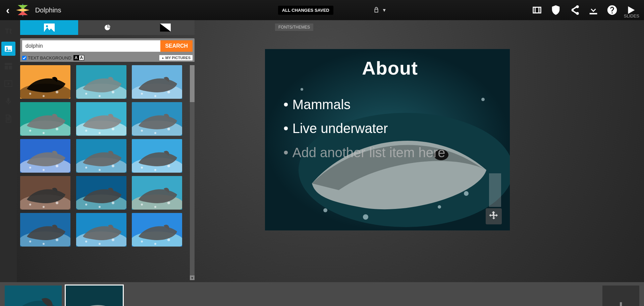 The width and height of the screenshot is (644, 306). What do you see at coordinates (79, 58) in the screenshot?
I see `text-color-toggle: A A` at bounding box center [79, 58].